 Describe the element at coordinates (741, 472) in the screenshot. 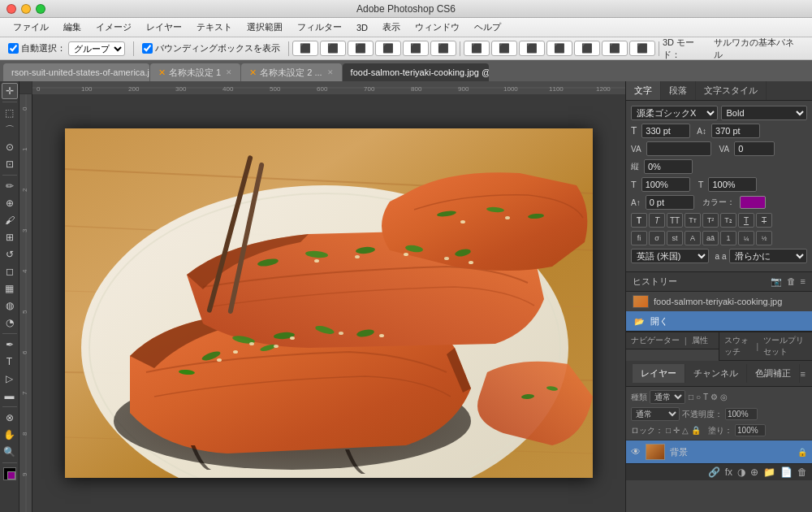

I see `layer-mask-icon: ◑` at that location.